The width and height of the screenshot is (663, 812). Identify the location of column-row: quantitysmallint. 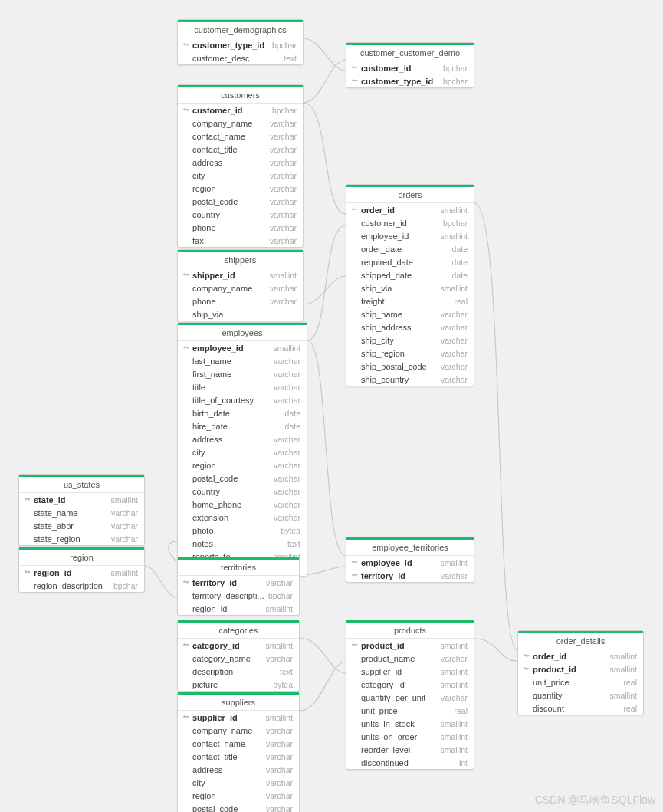
(581, 695).